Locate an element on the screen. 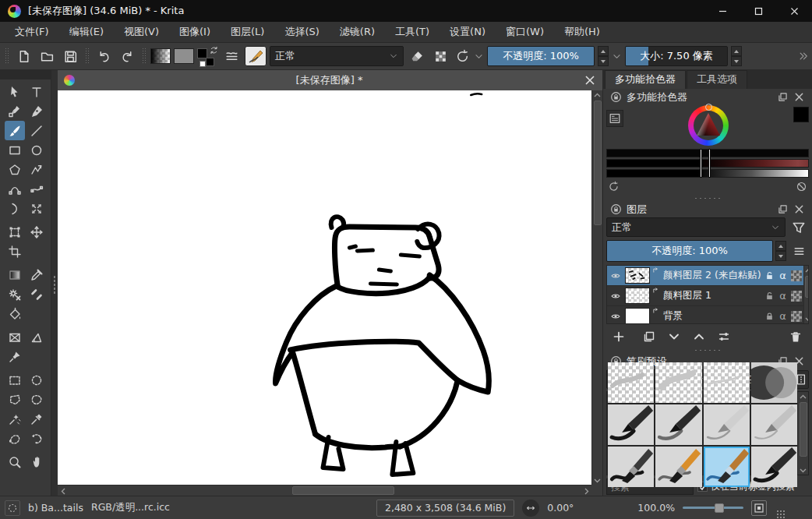 This screenshot has width=812, height=519. menu-item-3: 图像(I) is located at coordinates (195, 32).